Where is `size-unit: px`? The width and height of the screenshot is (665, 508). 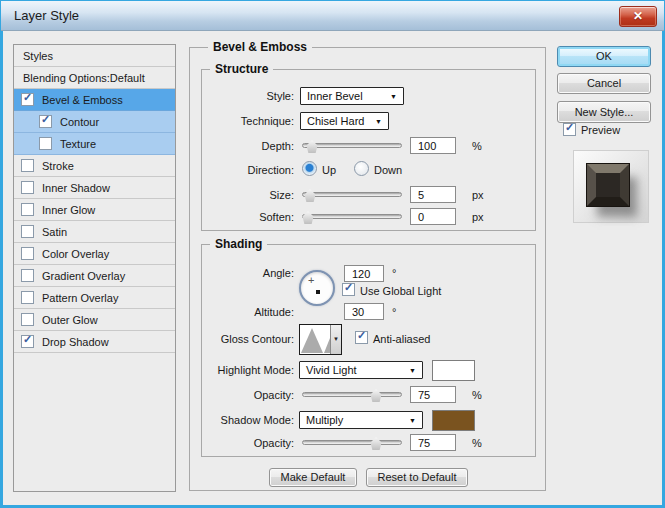 size-unit: px is located at coordinates (478, 195).